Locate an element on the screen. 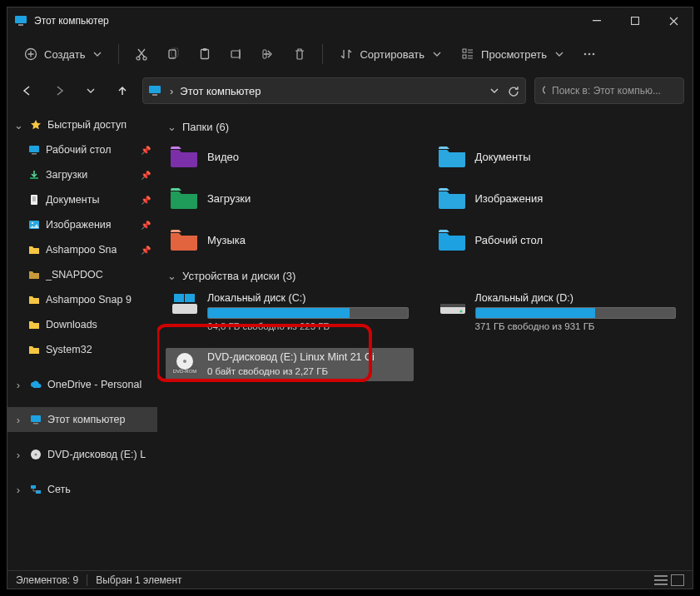 The width and height of the screenshot is (700, 596). folder-label: Видео is located at coordinates (223, 156).